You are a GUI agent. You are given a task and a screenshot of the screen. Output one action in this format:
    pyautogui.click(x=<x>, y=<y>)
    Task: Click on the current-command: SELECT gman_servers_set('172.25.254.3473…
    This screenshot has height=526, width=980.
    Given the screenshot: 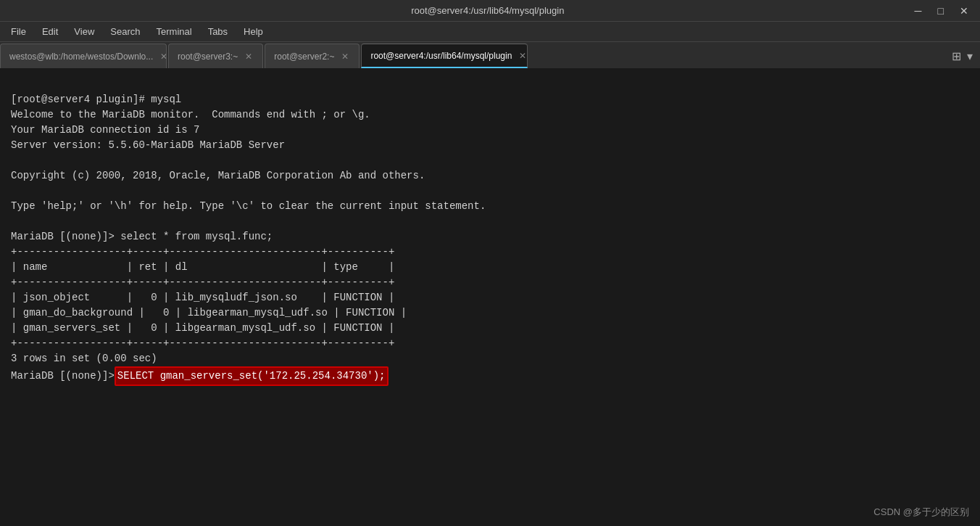 What is the action you would take?
    pyautogui.click(x=252, y=376)
    